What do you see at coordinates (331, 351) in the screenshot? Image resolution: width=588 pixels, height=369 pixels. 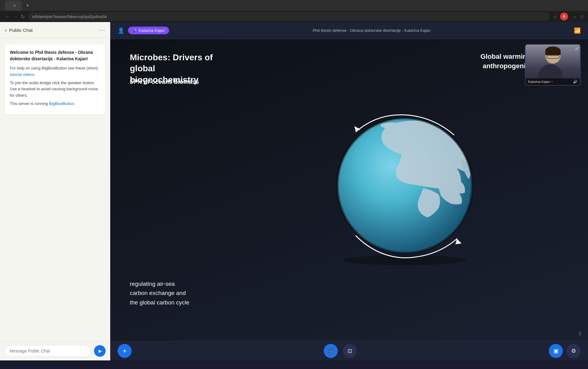 I see `headphone-icon: 🎧` at bounding box center [331, 351].